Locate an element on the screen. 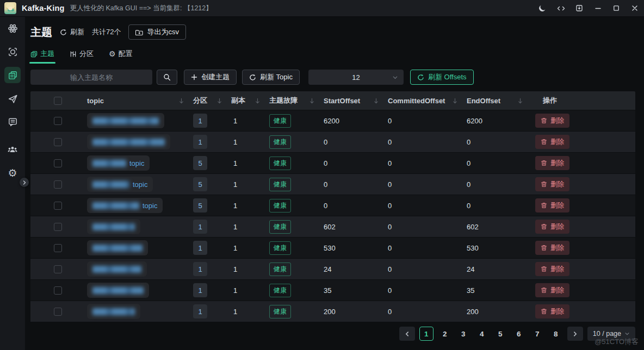  sidebar-expand-handle is located at coordinates (24, 183).